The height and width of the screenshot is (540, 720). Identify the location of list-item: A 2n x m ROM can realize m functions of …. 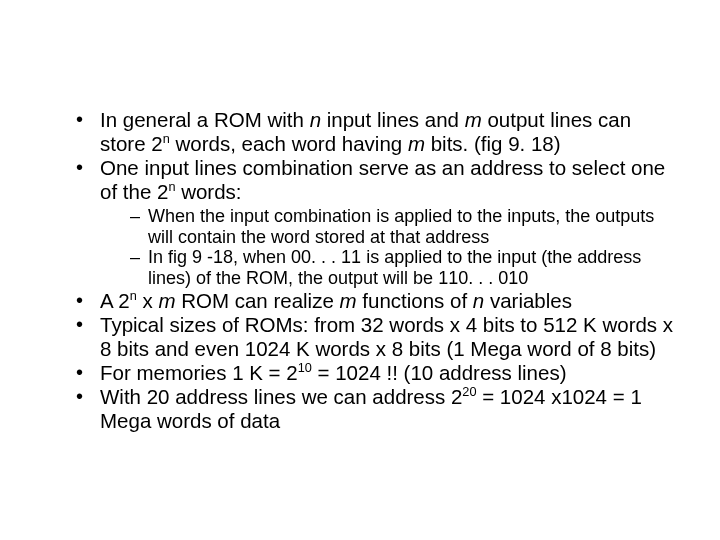
(378, 301).